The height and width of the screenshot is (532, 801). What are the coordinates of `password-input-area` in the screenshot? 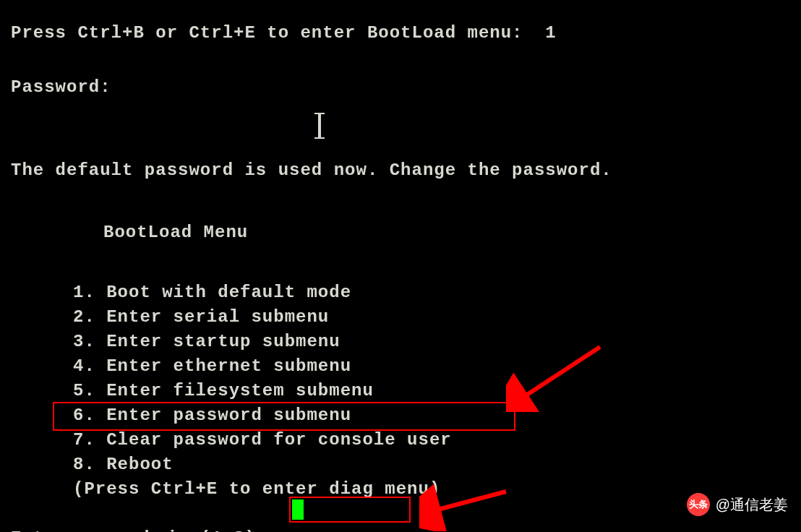 It's located at (406, 126).